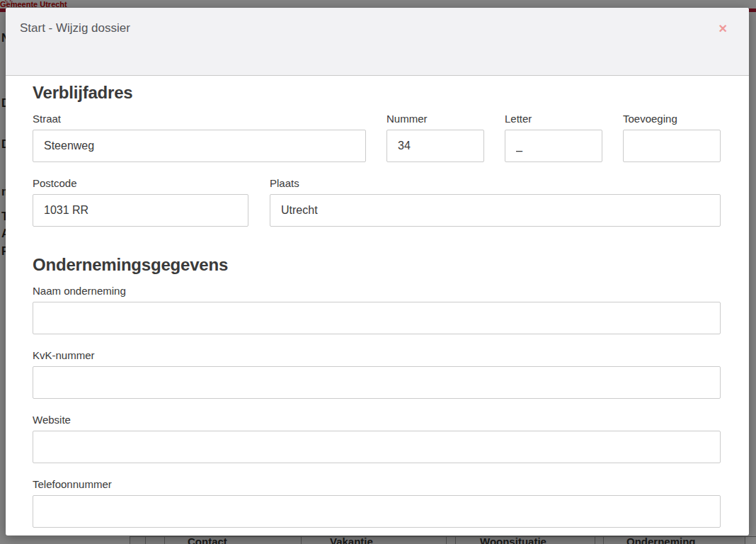 This screenshot has width=756, height=544. What do you see at coordinates (377, 42) in the screenshot?
I see `dialog-header: Start - Wijzig dossier ✕` at bounding box center [377, 42].